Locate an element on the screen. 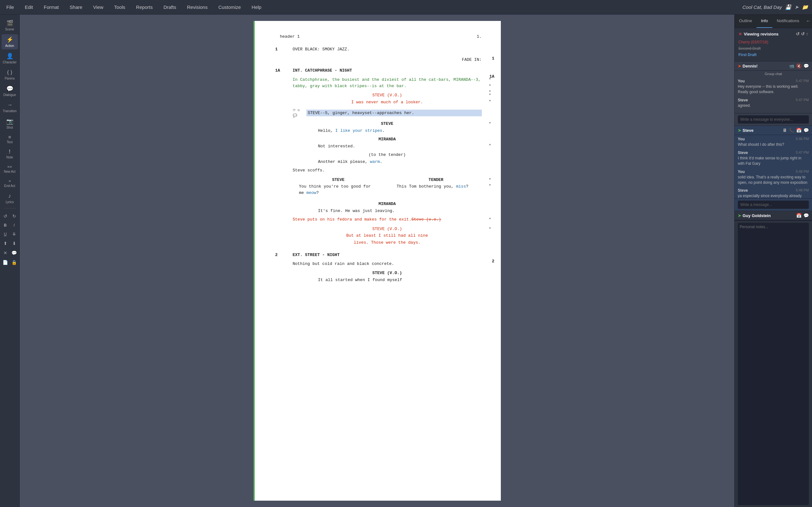 This screenshot has width=812, height=507. guy-chat-icon: 💬 is located at coordinates (806, 215).